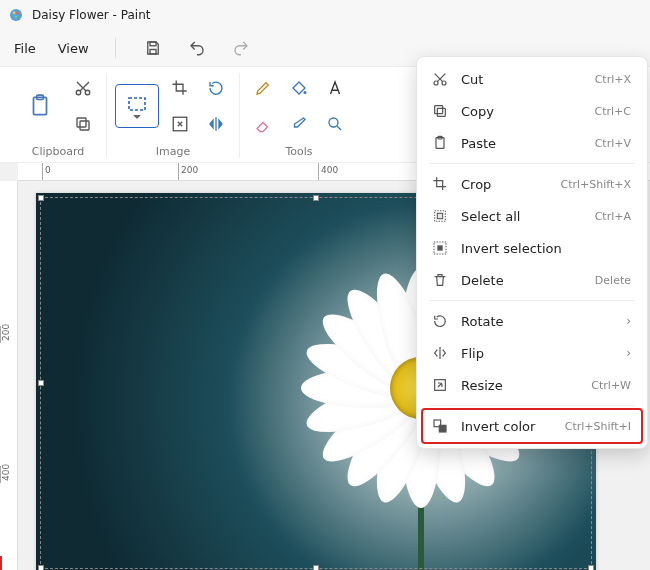 Image resolution: width=650 pixels, height=570 pixels. I want to click on copy-icon, so click(440, 111).